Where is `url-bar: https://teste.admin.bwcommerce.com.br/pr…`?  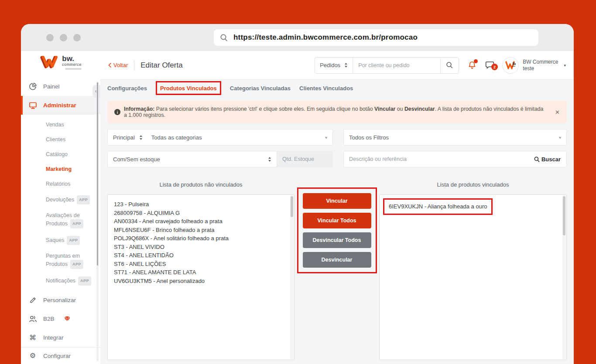 url-bar: https://teste.admin.bwcommerce.com.br/pr… is located at coordinates (376, 37).